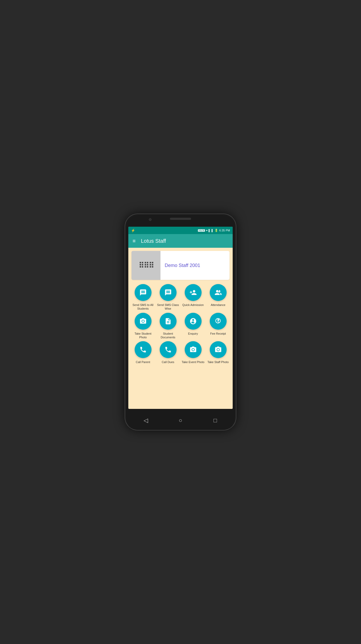 The height and width of the screenshot is (644, 361). I want to click on send-sms-class-label: Send SMS Class Wise, so click(168, 307).